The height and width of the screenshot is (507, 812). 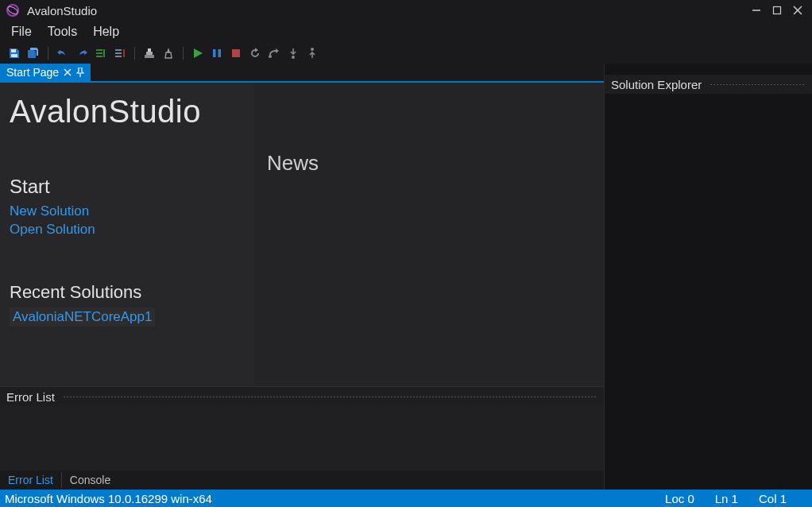 What do you see at coordinates (798, 10) in the screenshot?
I see `close-button` at bounding box center [798, 10].